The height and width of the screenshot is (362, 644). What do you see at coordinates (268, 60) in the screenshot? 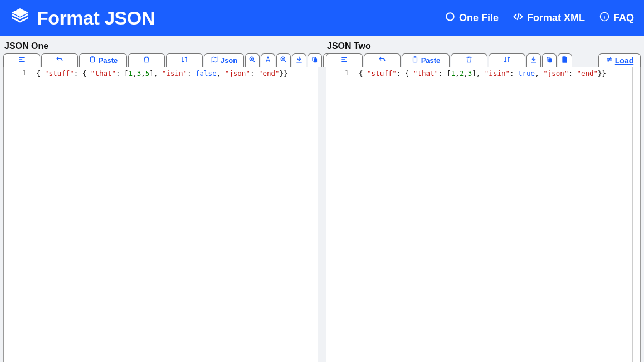
I see `font-button` at bounding box center [268, 60].